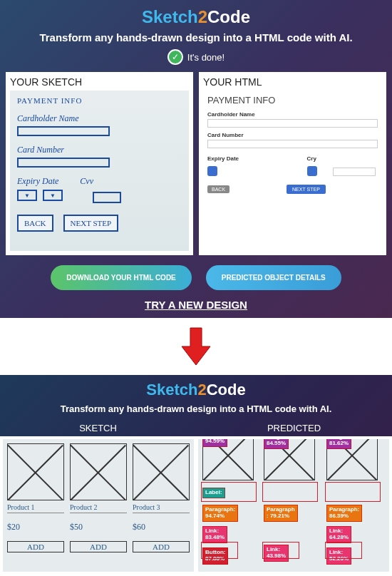  I want to click on tag-paragraph: Paragraph:86.39%, so click(344, 513).